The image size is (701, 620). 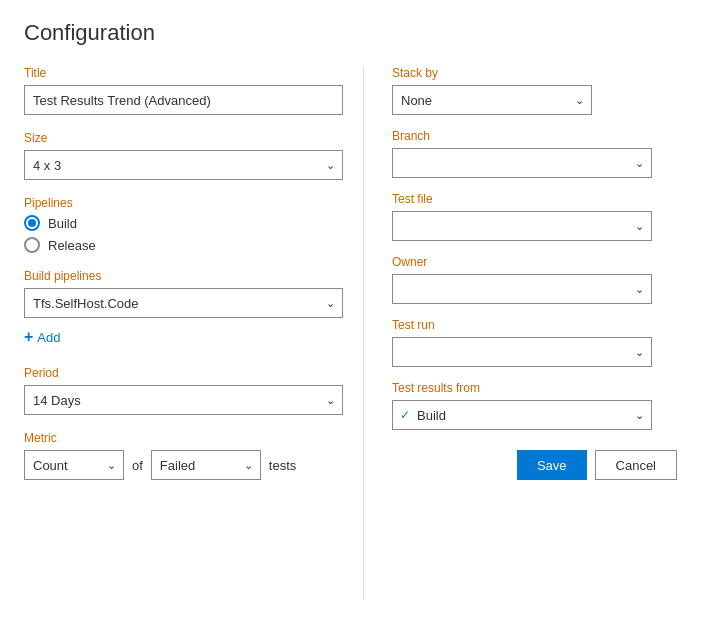 What do you see at coordinates (32, 245) in the screenshot?
I see `pipeline-release-radio` at bounding box center [32, 245].